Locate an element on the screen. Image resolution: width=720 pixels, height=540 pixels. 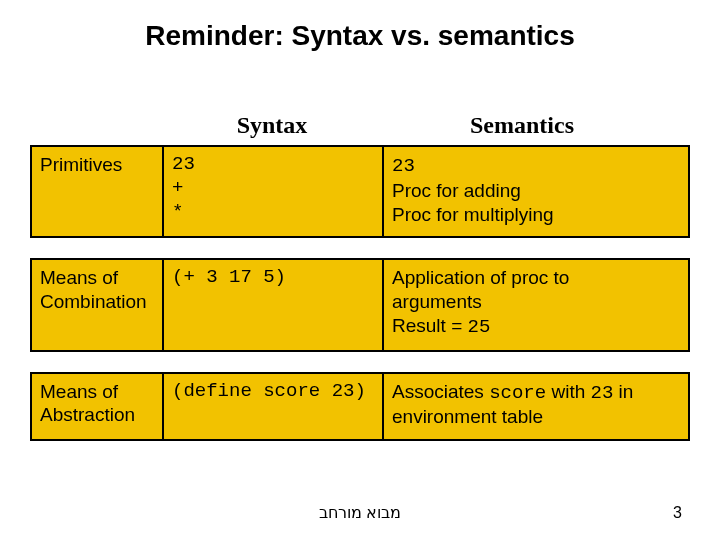
row-syntax: (+ 3 17 5) is located at coordinates (274, 304).